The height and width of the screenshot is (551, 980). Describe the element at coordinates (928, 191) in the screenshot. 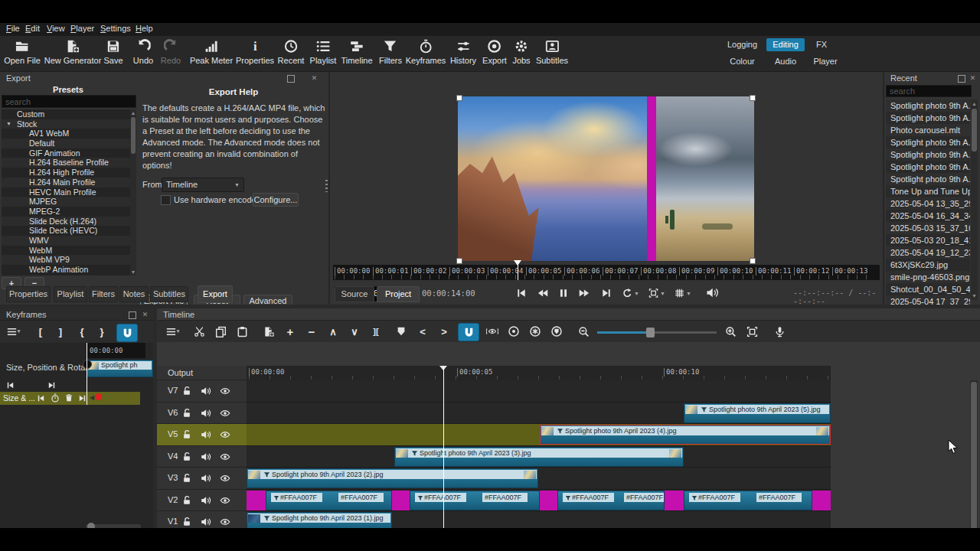

I see `recent-item: Tone Up and Tune Up...` at that location.